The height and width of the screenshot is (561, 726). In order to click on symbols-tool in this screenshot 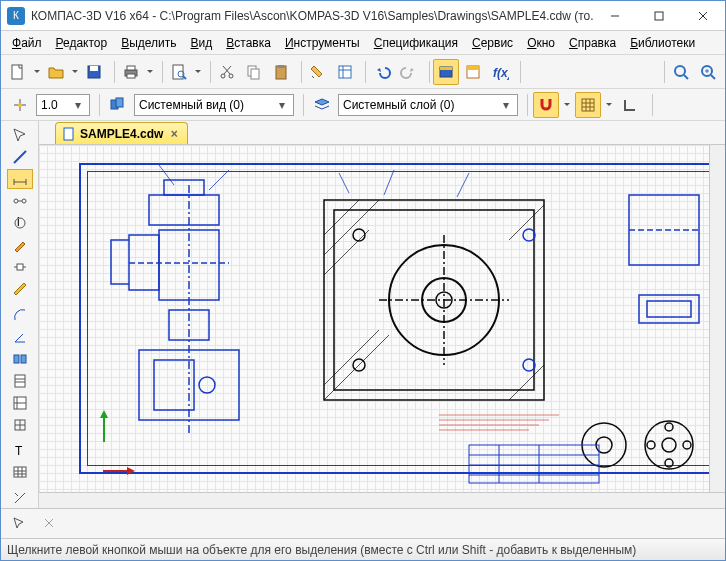, I will do `click(20, 201)`.